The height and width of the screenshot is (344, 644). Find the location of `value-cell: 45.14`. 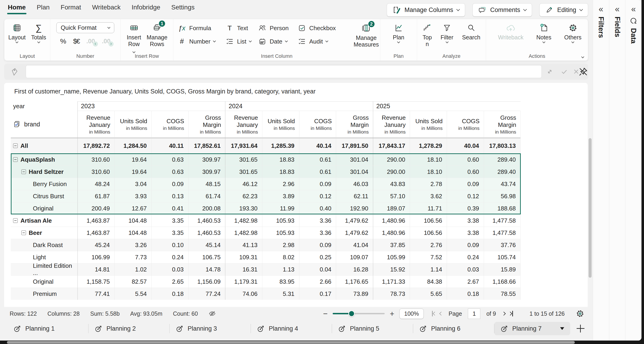

value-cell: 45.14 is located at coordinates (207, 245).